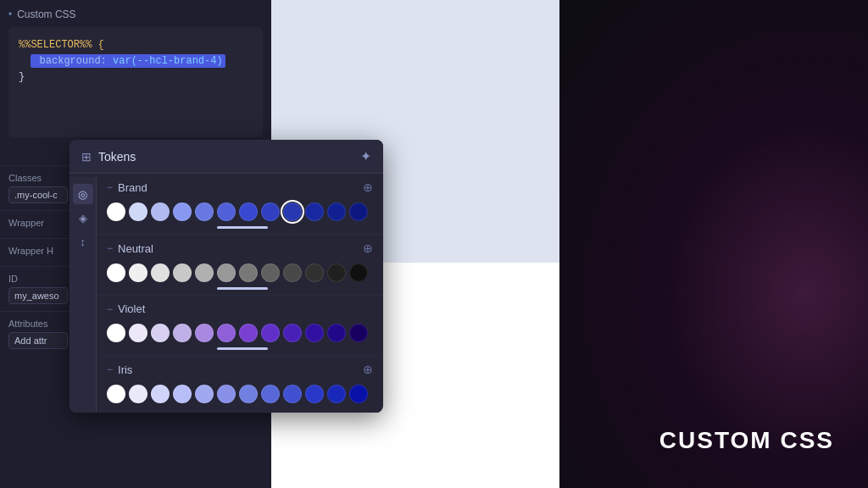 The height and width of the screenshot is (488, 868). Describe the element at coordinates (242, 349) in the screenshot. I see `violet-underline` at that location.